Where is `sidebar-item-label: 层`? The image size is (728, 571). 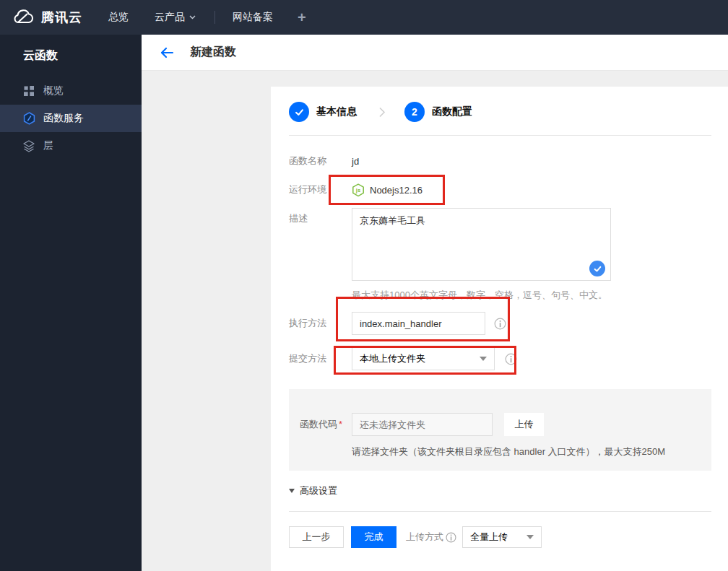 sidebar-item-label: 层 is located at coordinates (48, 146).